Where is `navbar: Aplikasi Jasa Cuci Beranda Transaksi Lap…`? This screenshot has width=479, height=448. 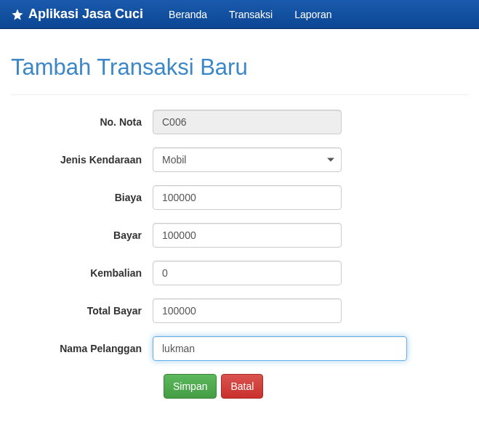
navbar: Aplikasi Jasa Cuci Beranda Transaksi Lap… is located at coordinates (240, 15).